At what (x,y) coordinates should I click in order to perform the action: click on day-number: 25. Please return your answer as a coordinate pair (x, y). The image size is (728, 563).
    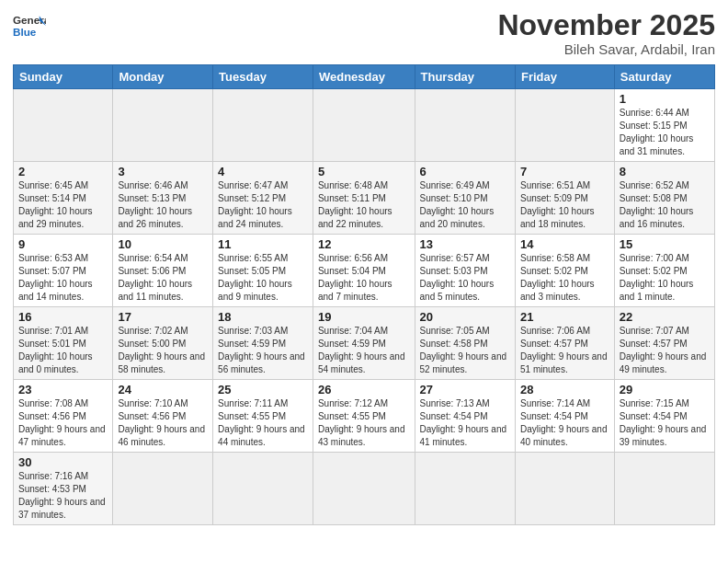
    Looking at the image, I should click on (263, 390).